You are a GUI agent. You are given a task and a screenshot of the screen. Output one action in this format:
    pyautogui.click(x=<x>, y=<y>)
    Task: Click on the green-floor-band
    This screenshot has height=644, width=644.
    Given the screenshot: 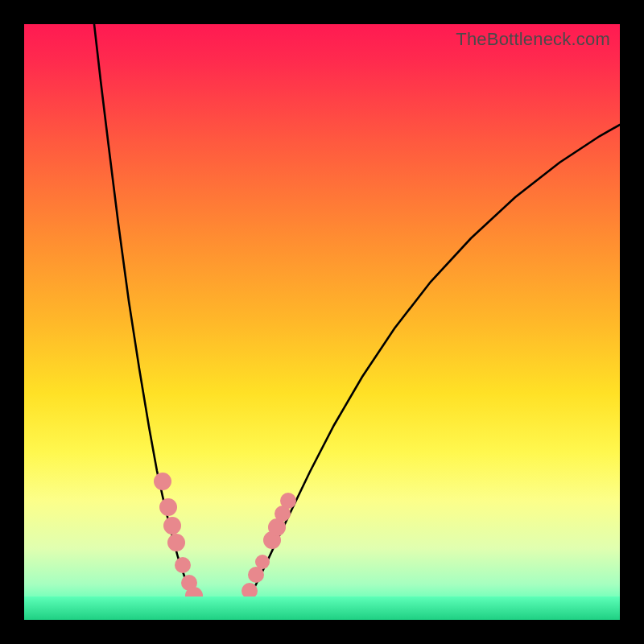 What is the action you would take?
    pyautogui.click(x=322, y=609)
    